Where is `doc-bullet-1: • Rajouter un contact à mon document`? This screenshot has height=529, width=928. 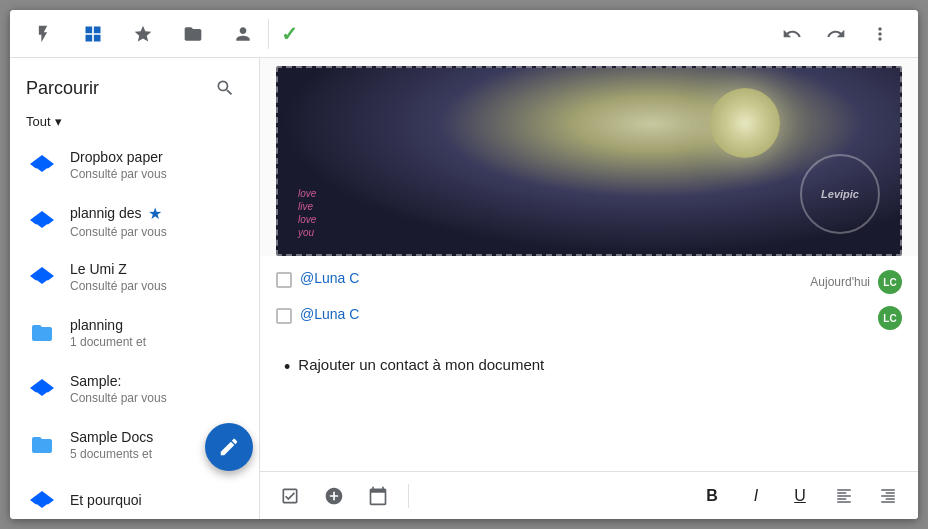 doc-bullet-1: • Rajouter un contact à mon document is located at coordinates (589, 368).